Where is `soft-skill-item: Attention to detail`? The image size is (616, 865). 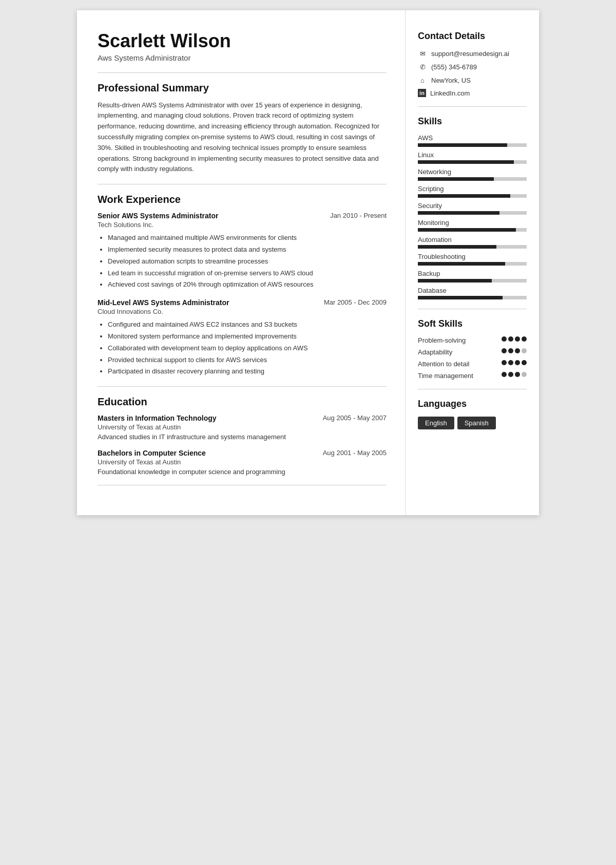
soft-skill-item: Attention to detail is located at coordinates (472, 364).